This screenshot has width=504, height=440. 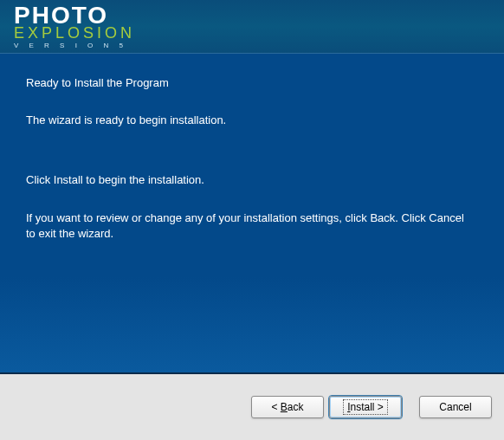 I want to click on cancel-button-label: Cancel, so click(x=456, y=407).